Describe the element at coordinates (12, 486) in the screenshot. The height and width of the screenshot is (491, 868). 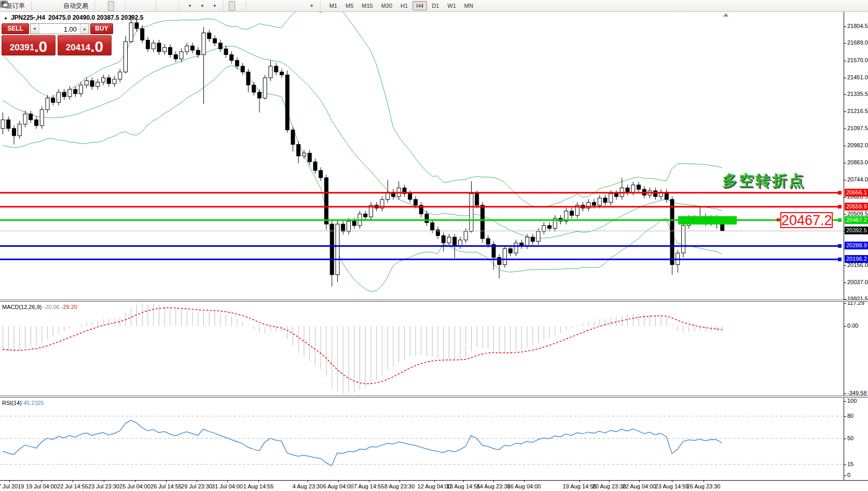
I see `time-tick-label: 17 Jul 2019` at that location.